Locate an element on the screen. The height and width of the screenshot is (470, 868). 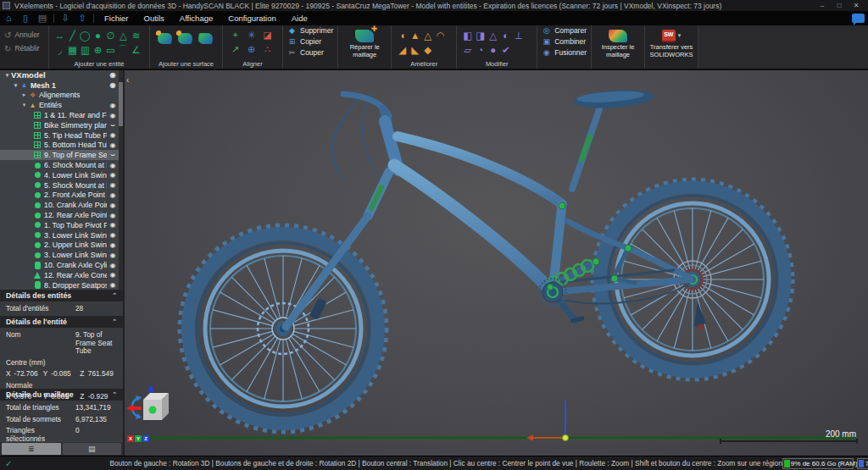
copy-button: ⊞ Copier is located at coordinates (310, 41).